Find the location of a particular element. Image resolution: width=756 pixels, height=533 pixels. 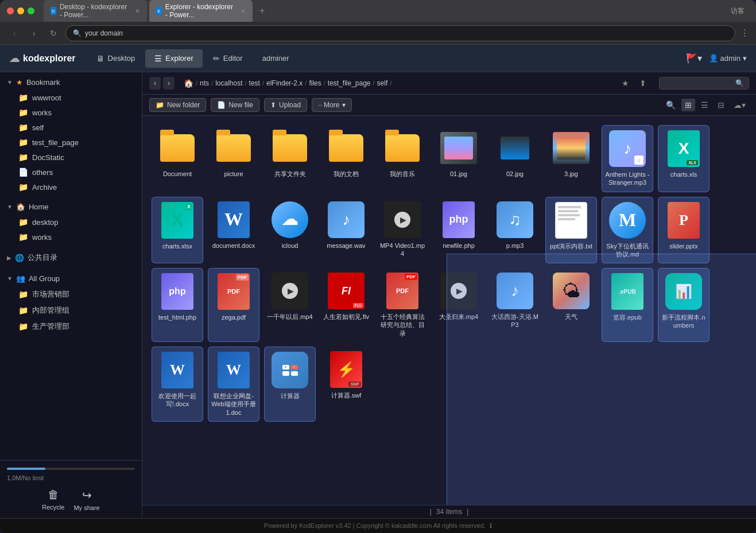

tab-close-1: ✕ is located at coordinates (138, 11).